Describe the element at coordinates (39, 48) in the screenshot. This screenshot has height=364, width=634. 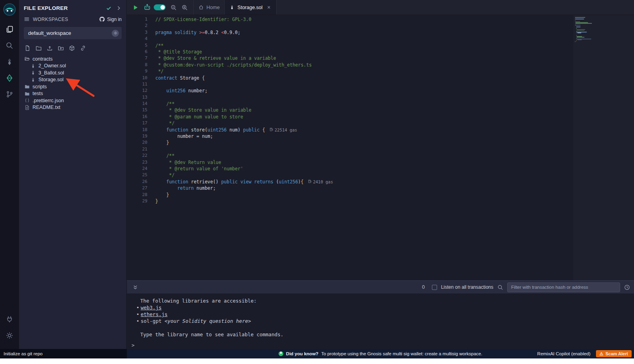
I see `new-folder-icon` at that location.